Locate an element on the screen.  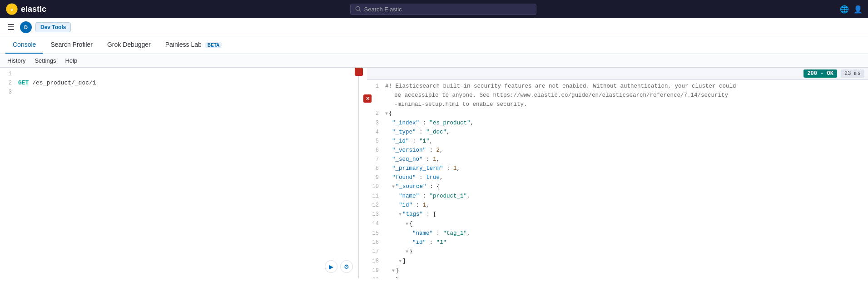
resp-line-14: 14 ▼{ is located at coordinates (618, 224).